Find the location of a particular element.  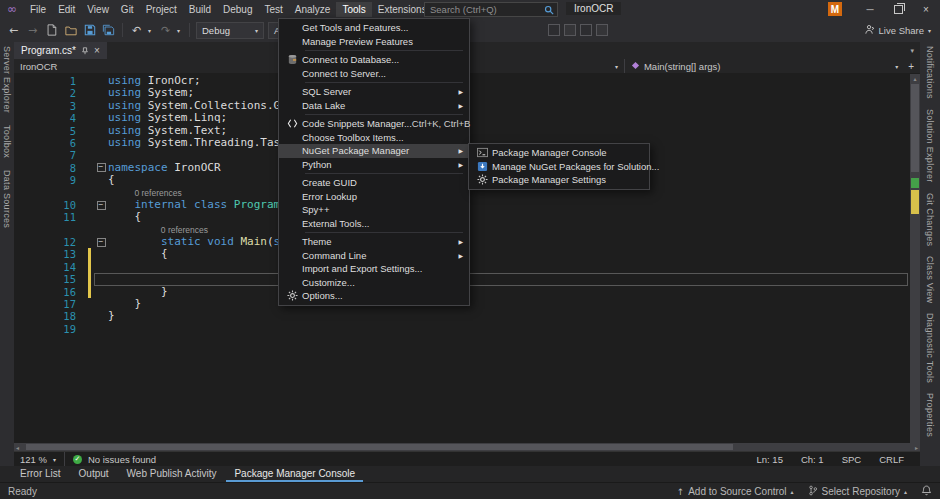

bottom-tab-package-manager-console: Package Manager Console is located at coordinates (294, 474).